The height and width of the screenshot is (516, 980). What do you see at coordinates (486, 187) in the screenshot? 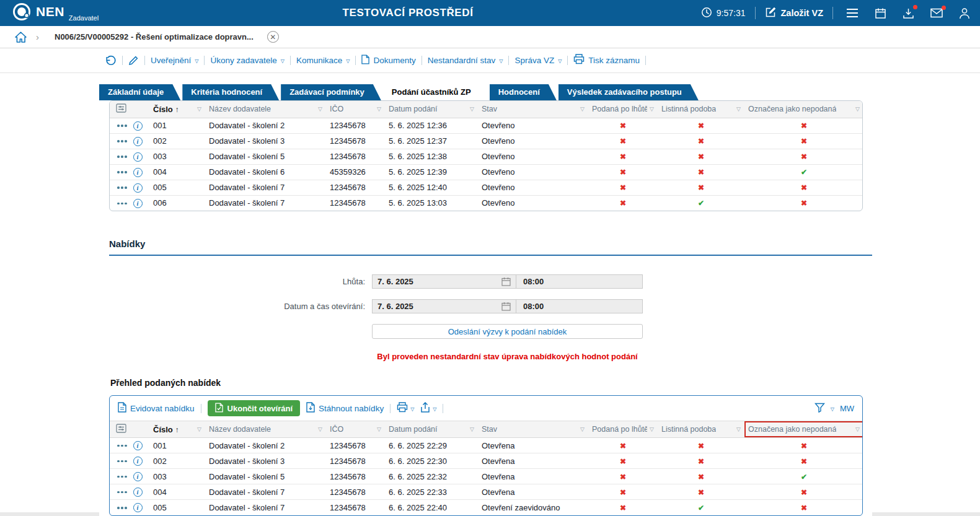
I see `grid-row: i005Dodavatel - školení 7123456785. 6. 2…` at bounding box center [486, 187].